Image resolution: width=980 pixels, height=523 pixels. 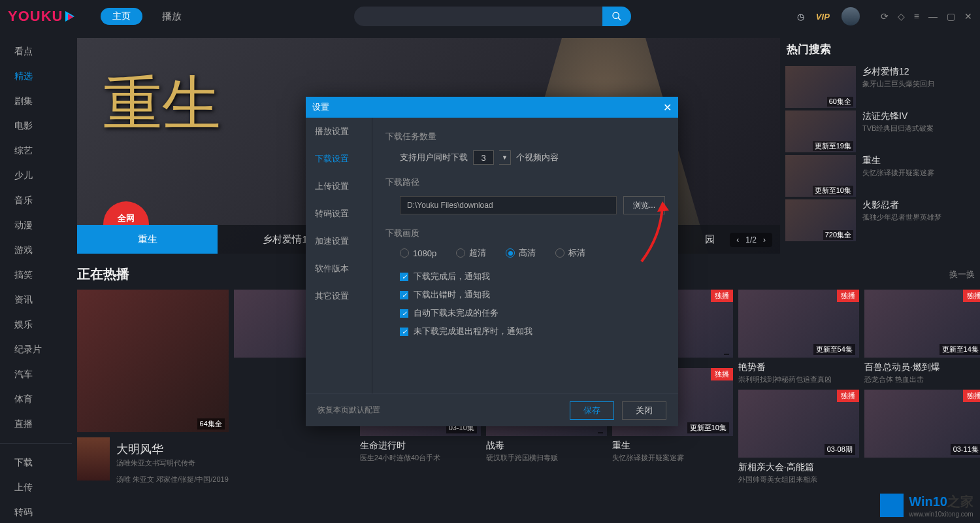 I want to click on sidebar-item-4: 综艺, so click(x=36, y=151).